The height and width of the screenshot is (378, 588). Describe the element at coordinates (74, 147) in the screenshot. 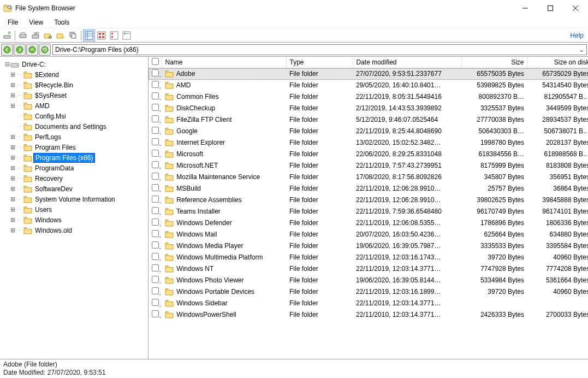

I see `tree-node: ⊞⋯Program Files` at that location.